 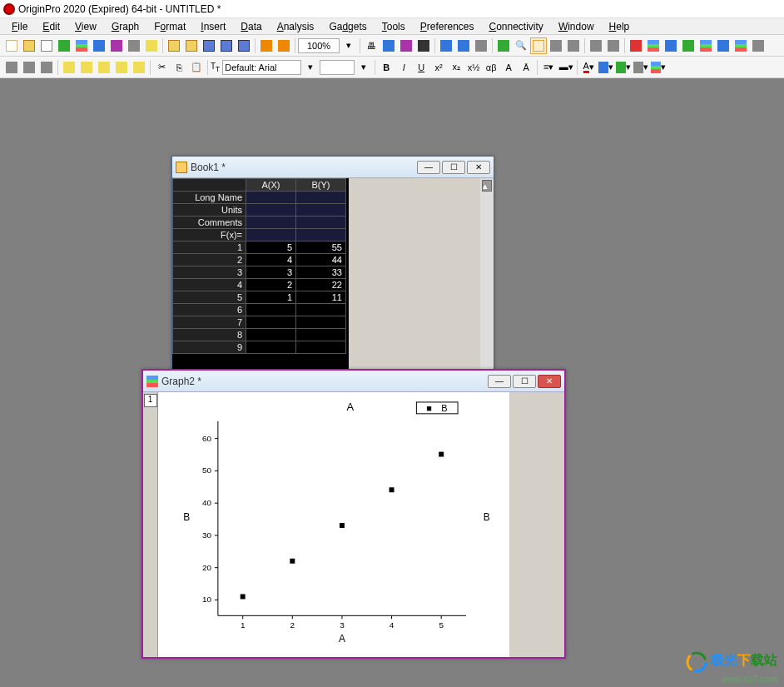 What do you see at coordinates (271, 185) in the screenshot?
I see `column-header-a: A(X)` at bounding box center [271, 185].